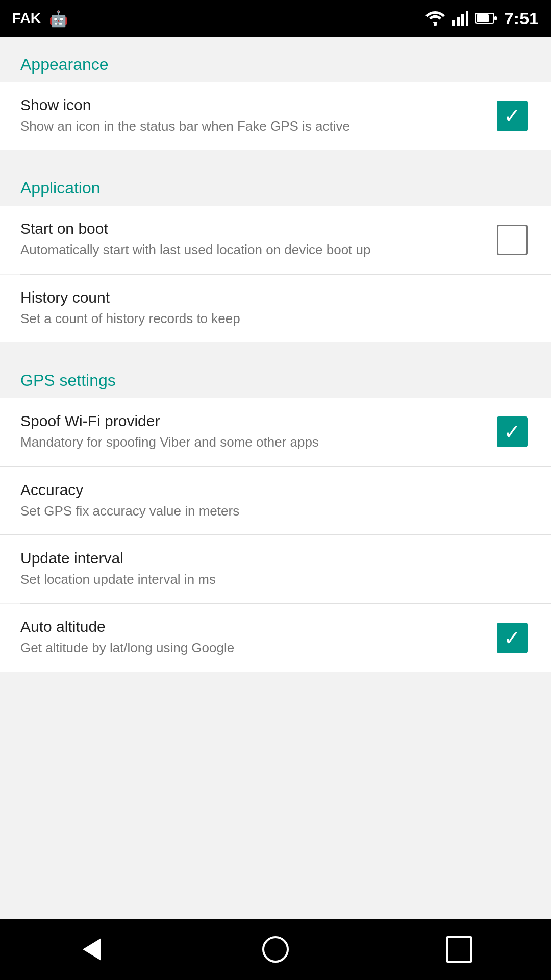 This screenshot has height=980, width=551. I want to click on setting-text-history-count: History countSet a count of history reco…, so click(276, 308).